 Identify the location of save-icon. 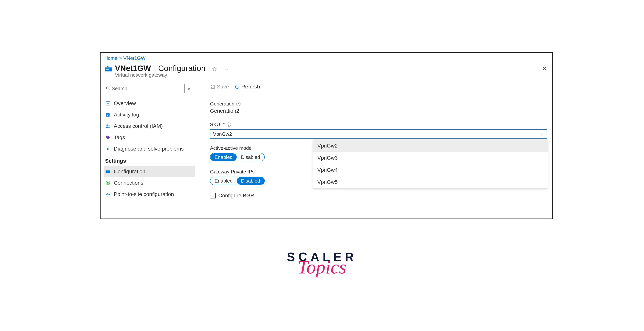
(212, 87).